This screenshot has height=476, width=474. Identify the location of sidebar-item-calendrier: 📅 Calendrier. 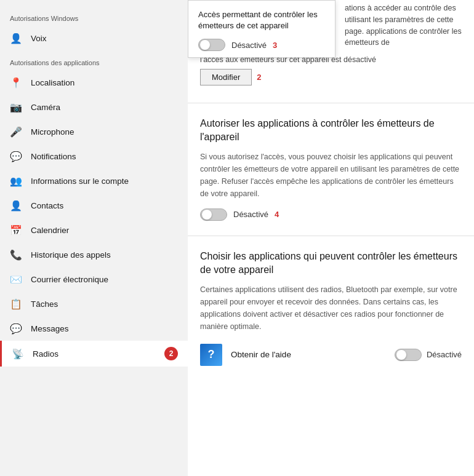
(94, 230).